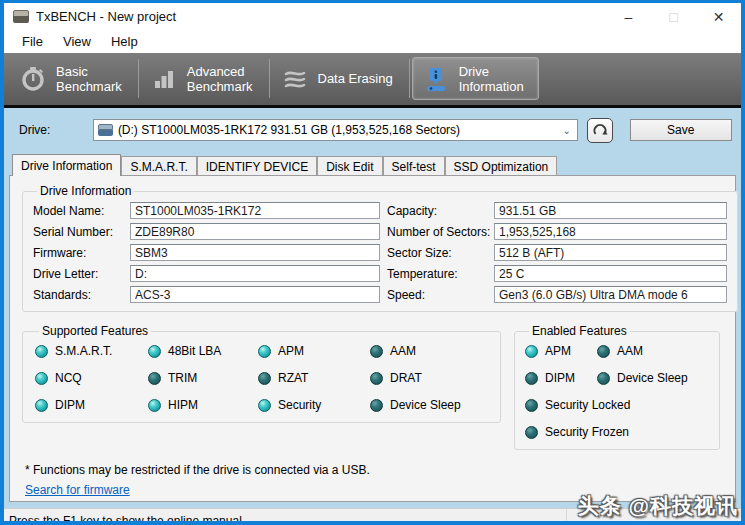 This screenshot has width=745, height=525. What do you see at coordinates (73, 78) in the screenshot?
I see `toolbar-basic-benchmark: Basic Benchmark` at bounding box center [73, 78].